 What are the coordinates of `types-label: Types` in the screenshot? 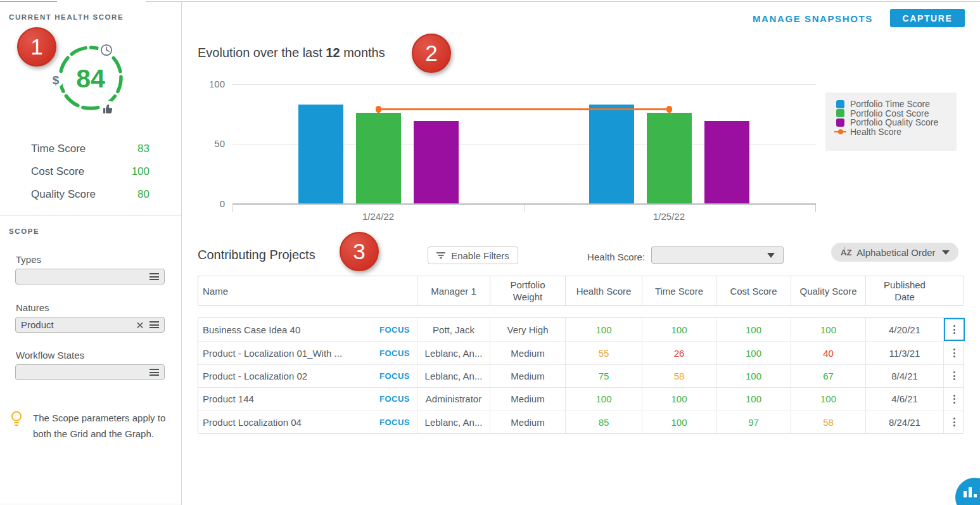 It's located at (29, 260).